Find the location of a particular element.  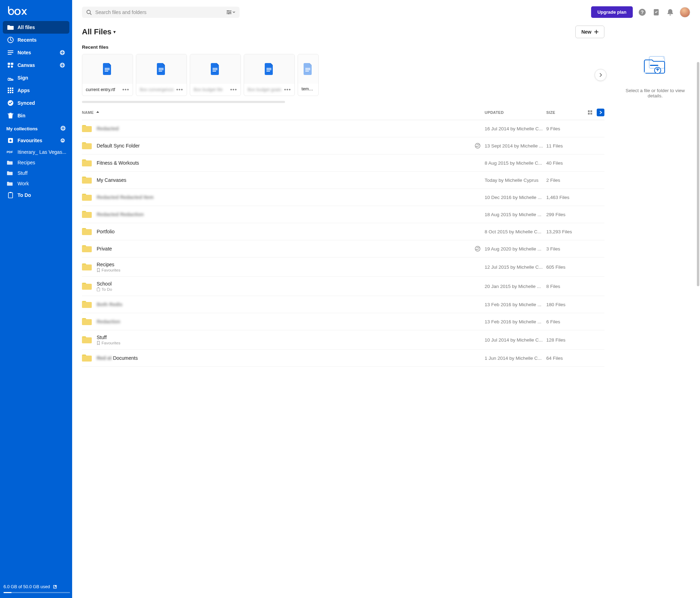

tasks-button is located at coordinates (656, 12).